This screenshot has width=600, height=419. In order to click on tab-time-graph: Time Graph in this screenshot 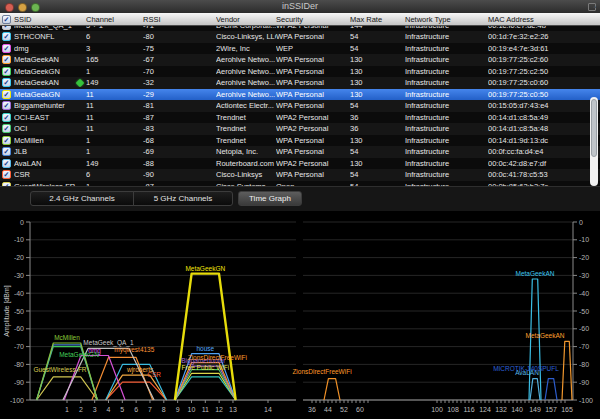, I will do `click(270, 198)`.